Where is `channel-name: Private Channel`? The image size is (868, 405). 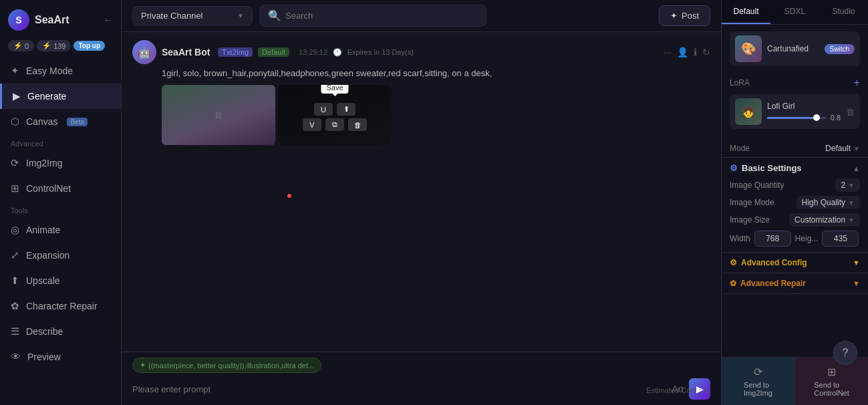
channel-name: Private Channel is located at coordinates (172, 16).